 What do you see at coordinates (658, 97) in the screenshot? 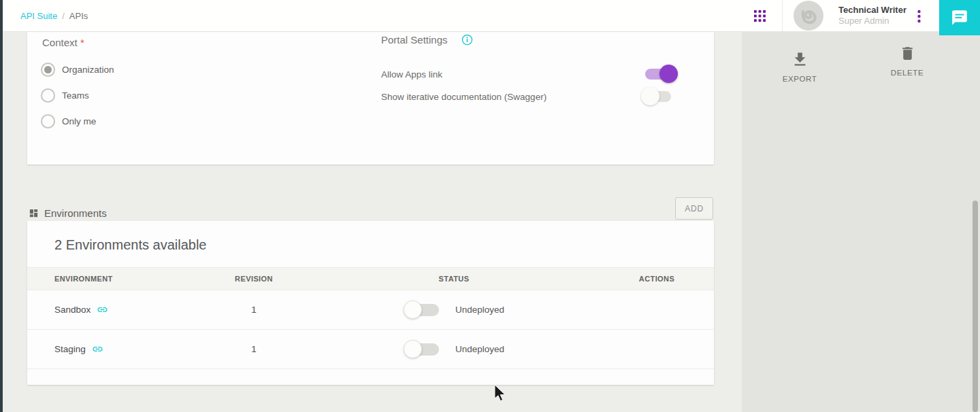
I see `swagger-doc-toggle` at bounding box center [658, 97].